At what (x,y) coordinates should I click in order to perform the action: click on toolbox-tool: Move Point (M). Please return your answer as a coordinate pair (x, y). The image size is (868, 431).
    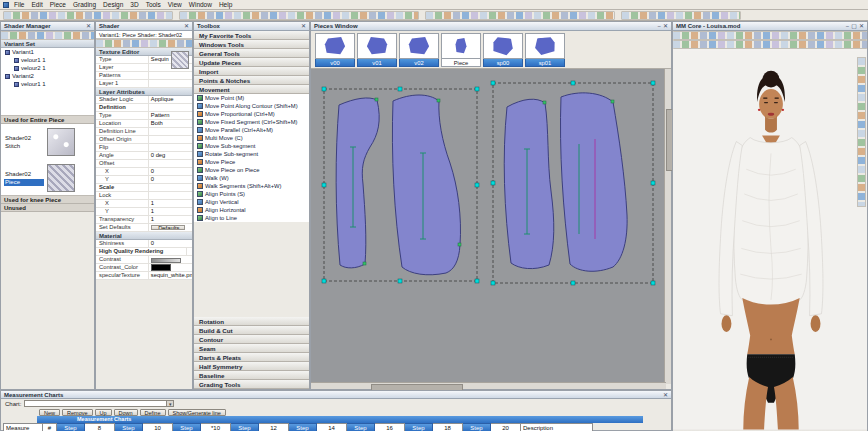
    Looking at the image, I should click on (252, 98).